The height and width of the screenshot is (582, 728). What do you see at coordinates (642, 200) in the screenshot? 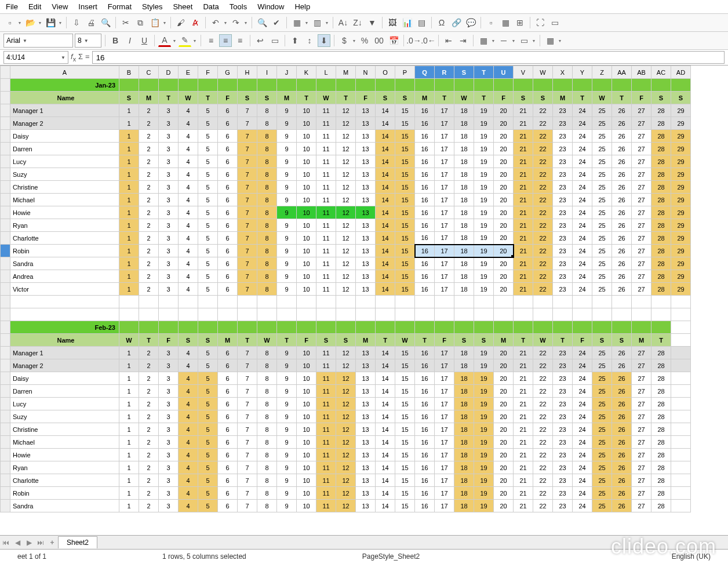
I see `jan-cell-7-27: 27` at bounding box center [642, 200].